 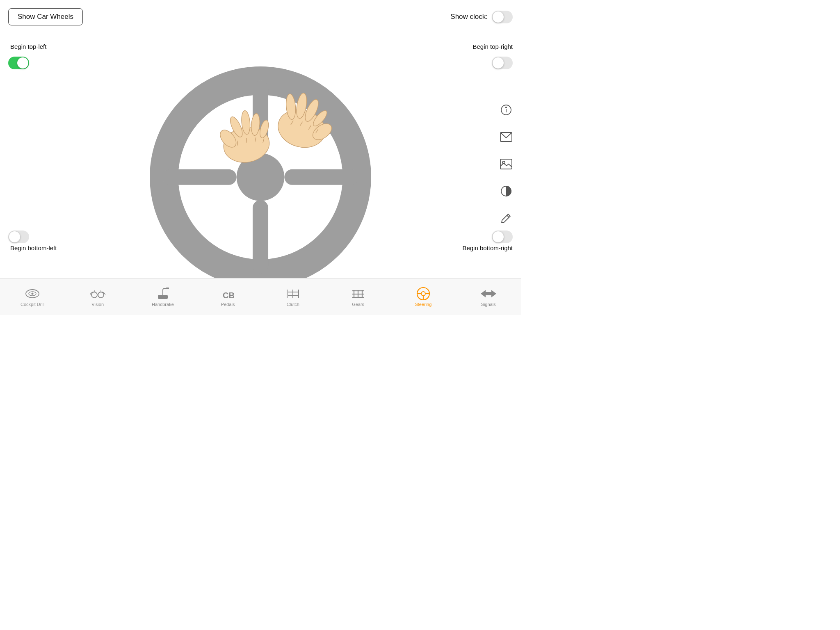 What do you see at coordinates (293, 297) in the screenshot?
I see `tab-clutch: Clutch` at bounding box center [293, 297].